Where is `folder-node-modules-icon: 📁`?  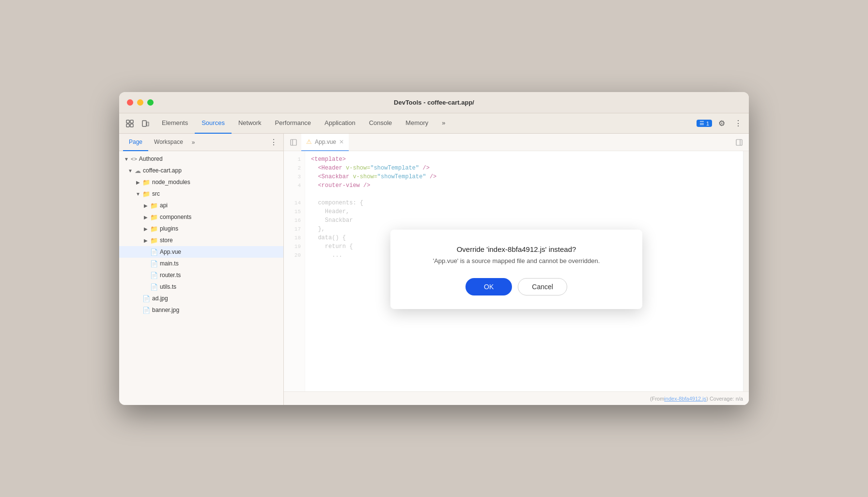 folder-node-modules-icon: 📁 is located at coordinates (146, 182).